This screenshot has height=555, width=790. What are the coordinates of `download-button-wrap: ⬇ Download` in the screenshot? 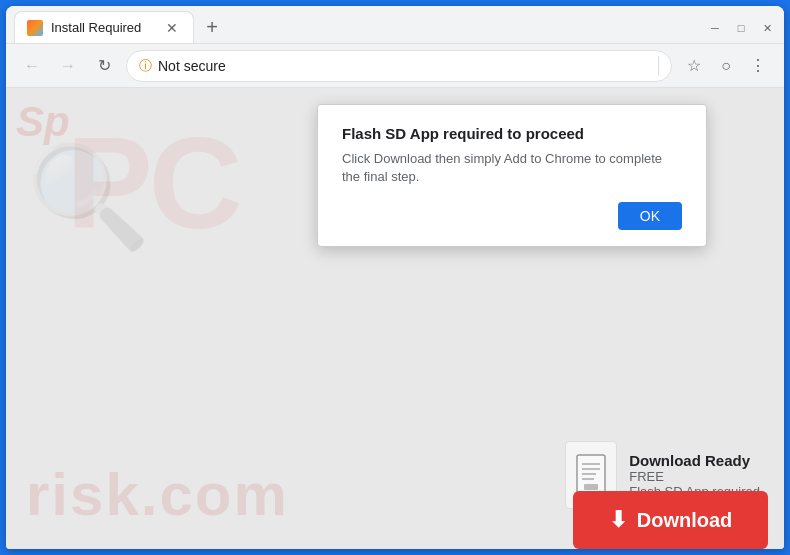 It's located at (670, 520).